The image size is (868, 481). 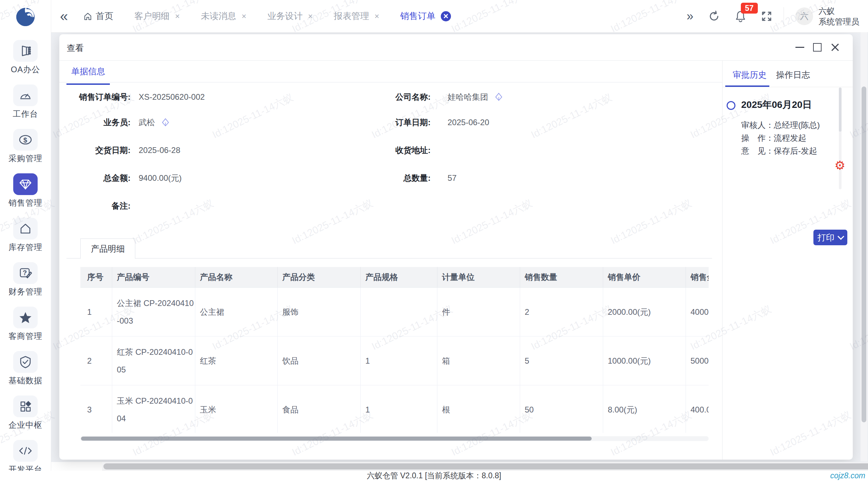 What do you see at coordinates (561, 409) in the screenshot?
I see `cell-qty: 50` at bounding box center [561, 409].